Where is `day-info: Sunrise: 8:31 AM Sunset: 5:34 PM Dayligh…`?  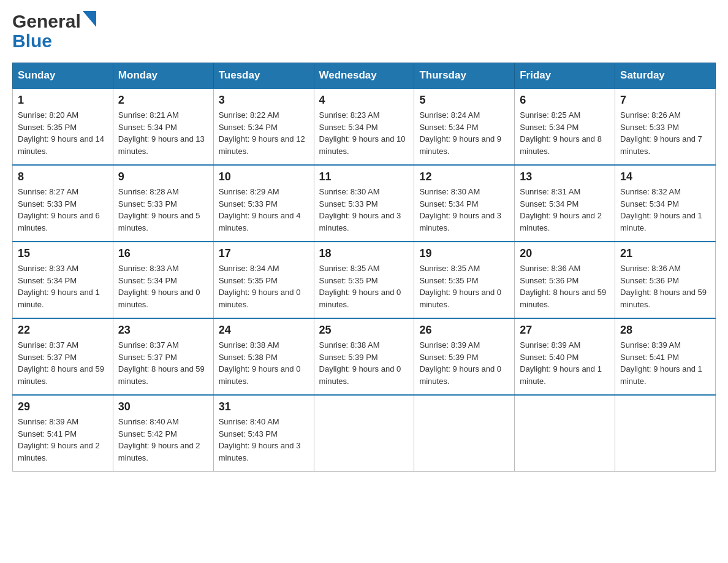 day-info: Sunrise: 8:31 AM Sunset: 5:34 PM Dayligh… is located at coordinates (565, 210).